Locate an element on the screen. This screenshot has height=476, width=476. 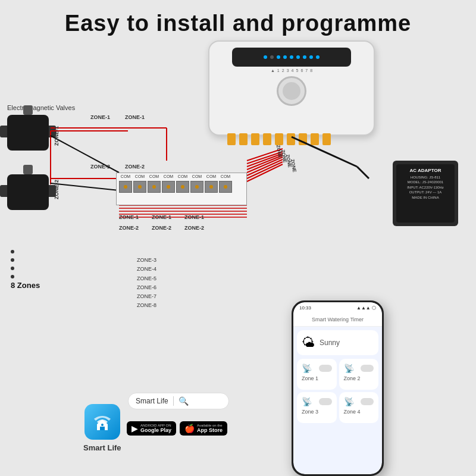
zone-1-header: 📡 is located at coordinates (317, 368).